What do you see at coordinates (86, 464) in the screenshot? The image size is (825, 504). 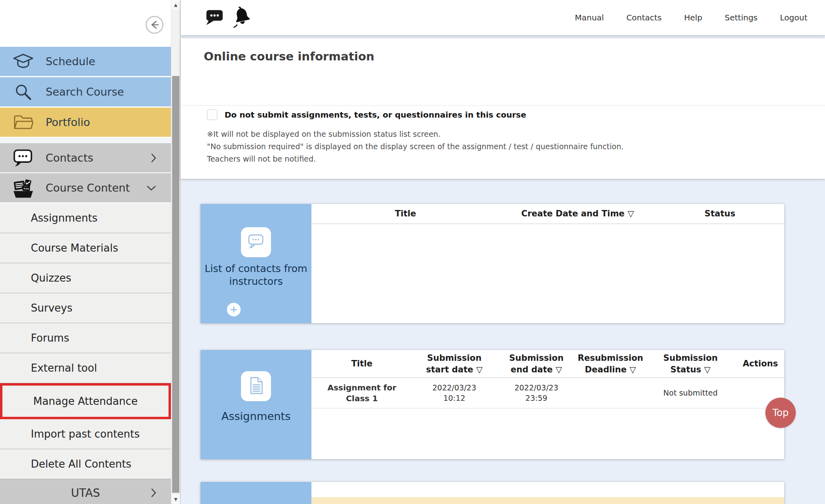 I see `sidebar-item-delete-all-contents: Delete All Contents` at bounding box center [86, 464].